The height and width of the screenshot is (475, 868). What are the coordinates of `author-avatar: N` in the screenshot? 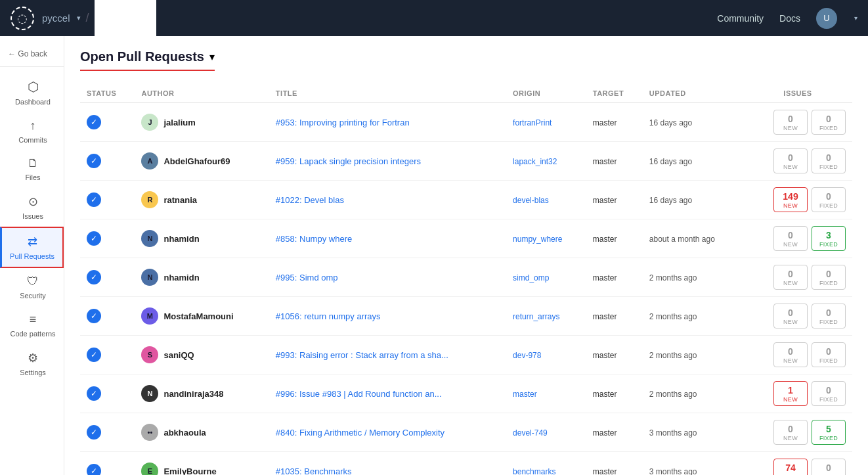 It's located at (150, 277).